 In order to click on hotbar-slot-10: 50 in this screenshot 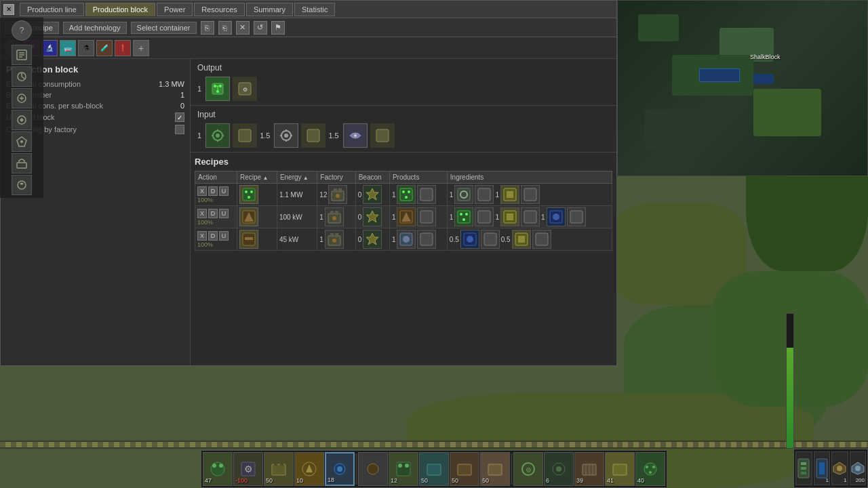, I will do `click(495, 469)`.